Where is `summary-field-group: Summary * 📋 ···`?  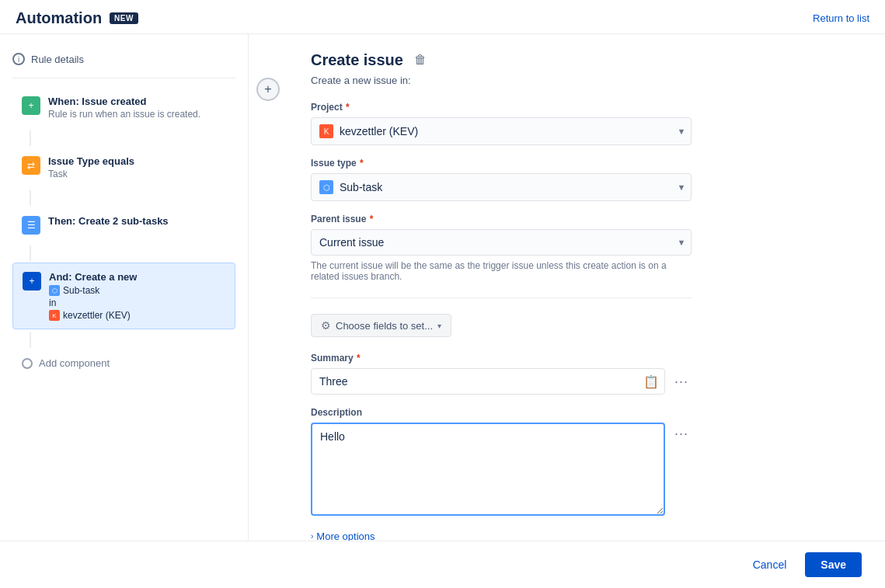
summary-field-group: Summary * 📋 ··· is located at coordinates (586, 374).